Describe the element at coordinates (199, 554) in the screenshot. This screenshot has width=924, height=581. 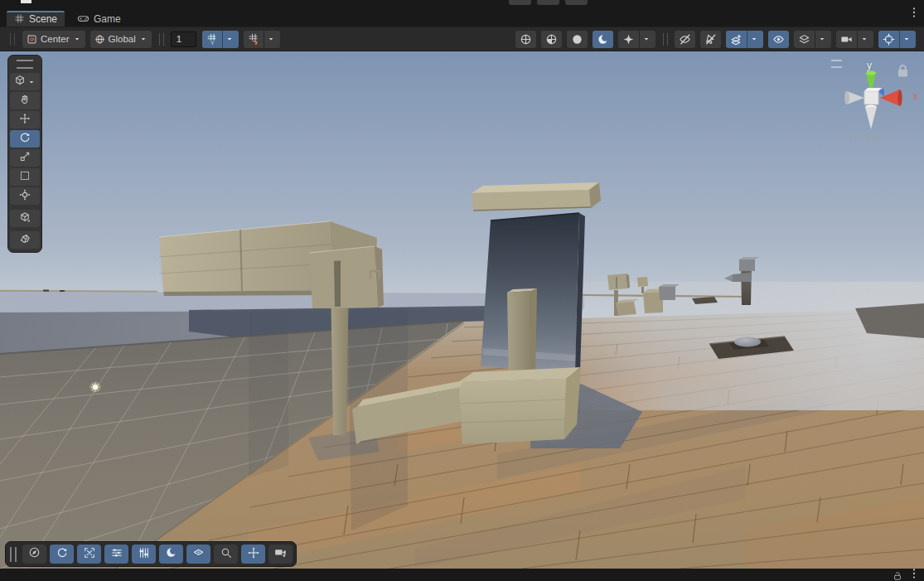
I see `shapes-overlay-button` at that location.